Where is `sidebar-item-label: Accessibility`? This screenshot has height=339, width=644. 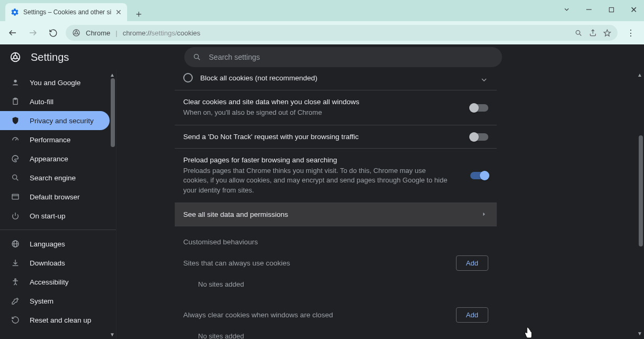 sidebar-item-label: Accessibility is located at coordinates (49, 282).